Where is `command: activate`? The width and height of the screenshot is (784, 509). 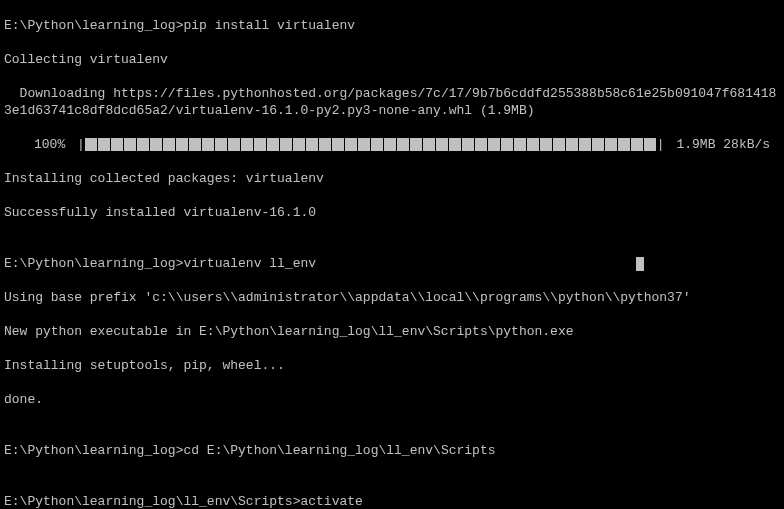 command: activate is located at coordinates (331, 502).